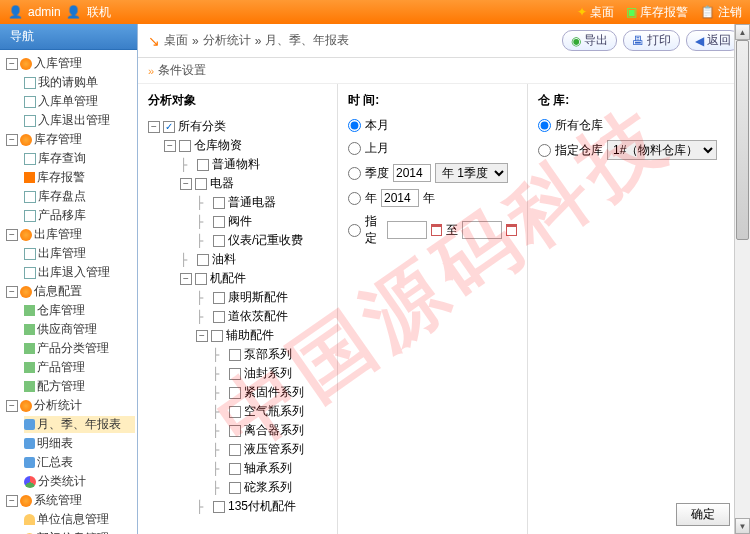  What do you see at coordinates (482, 230) in the screenshot?
I see `date-to-input` at bounding box center [482, 230].